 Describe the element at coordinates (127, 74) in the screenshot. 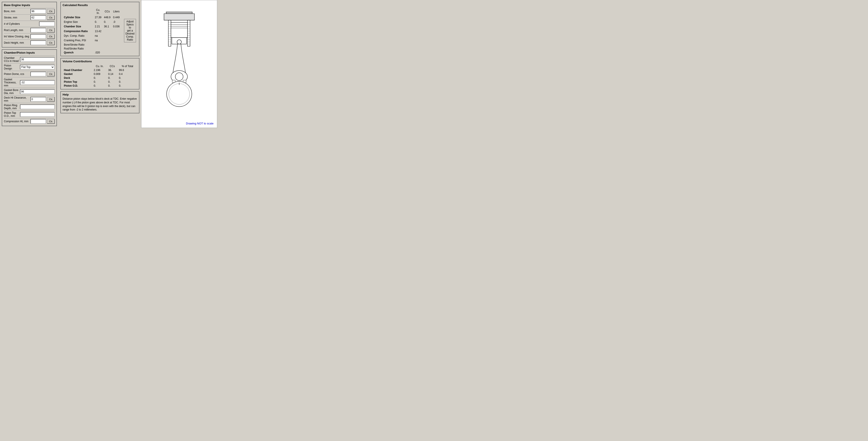

I see `gasket-pct: 0.4` at that location.